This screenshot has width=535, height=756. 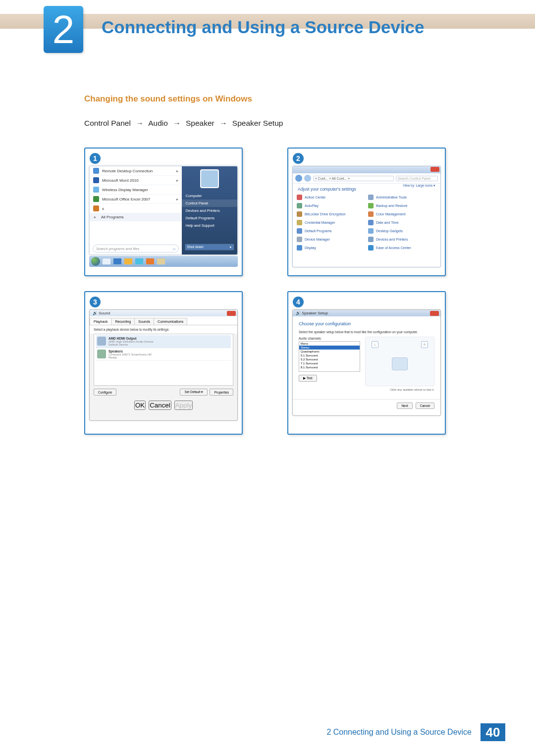 What do you see at coordinates (105, 392) in the screenshot?
I see `configure-button: Configure` at bounding box center [105, 392].